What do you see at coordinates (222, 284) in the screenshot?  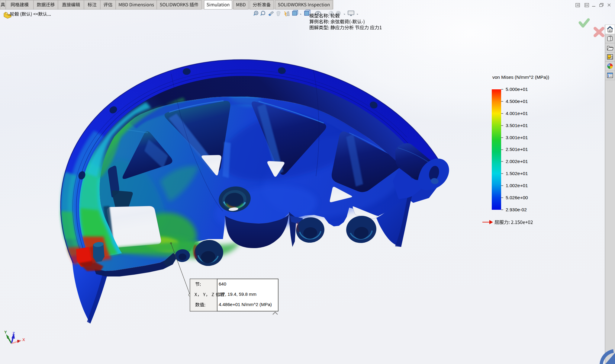 I see `svg-text: 640` at bounding box center [222, 284].